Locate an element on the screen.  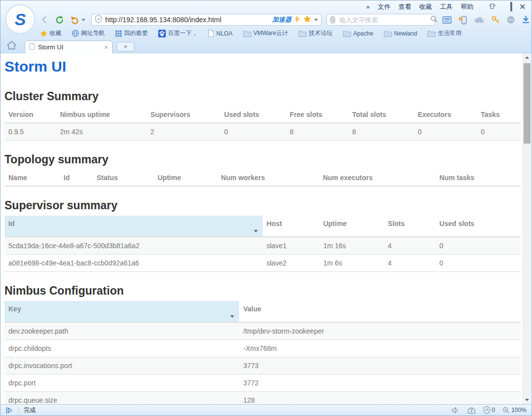
scroll-up-icon is located at coordinates (527, 57).